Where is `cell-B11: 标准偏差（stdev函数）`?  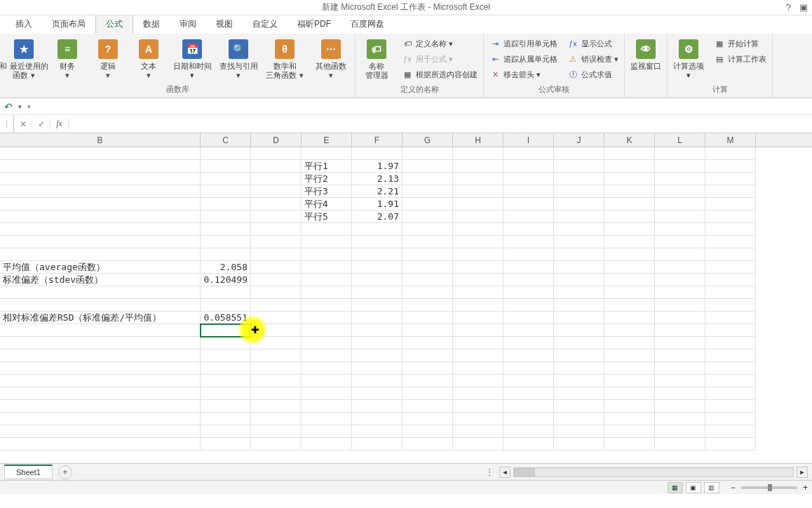
cell-B11: 标准偏差（stdev函数） is located at coordinates (100, 280).